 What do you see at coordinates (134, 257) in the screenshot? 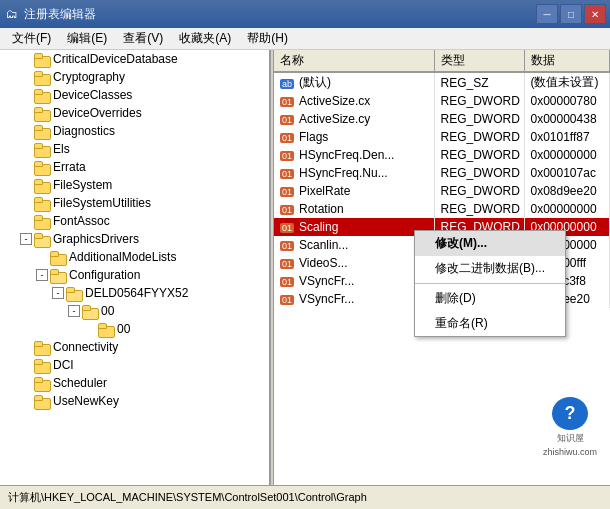
I see `tree-item: AdditionalModeLists` at bounding box center [134, 257].